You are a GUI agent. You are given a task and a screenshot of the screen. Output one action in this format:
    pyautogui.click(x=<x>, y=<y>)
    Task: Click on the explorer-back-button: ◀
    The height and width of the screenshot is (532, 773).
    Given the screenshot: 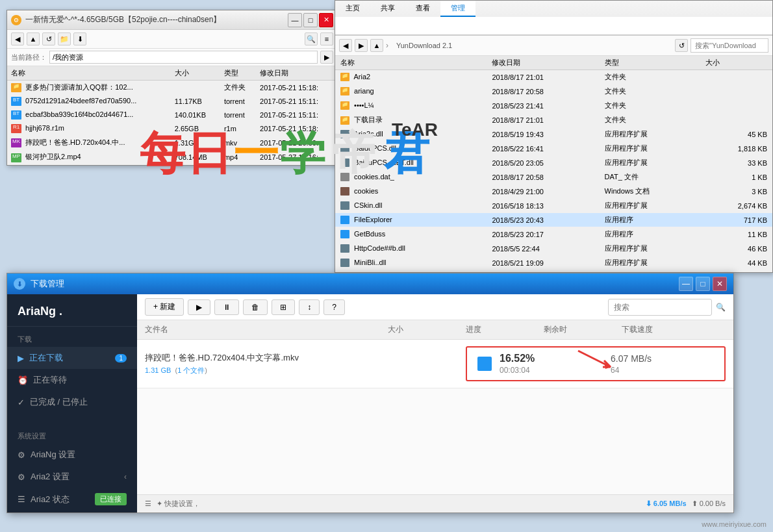 What is the action you would take?
    pyautogui.click(x=346, y=45)
    